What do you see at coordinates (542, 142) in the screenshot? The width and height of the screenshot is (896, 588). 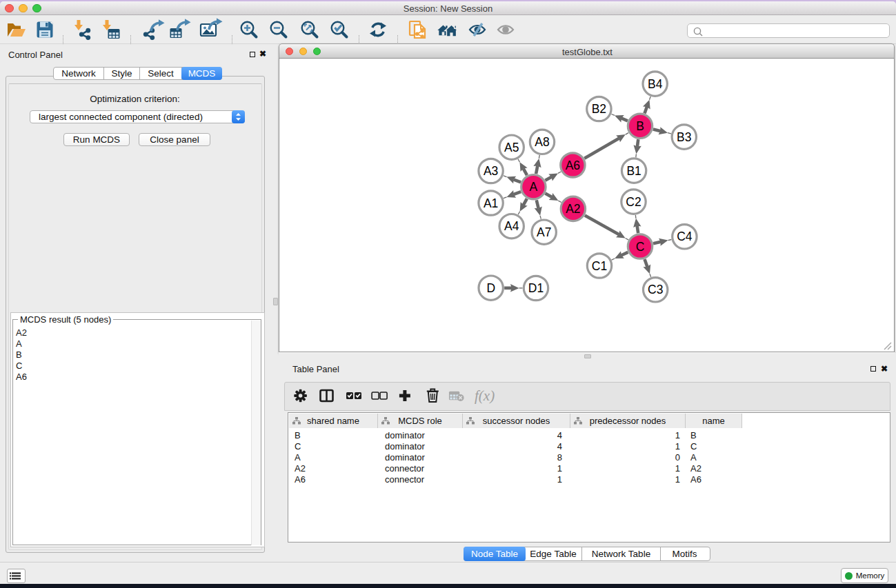 I see `svg-text: A8` at bounding box center [542, 142].